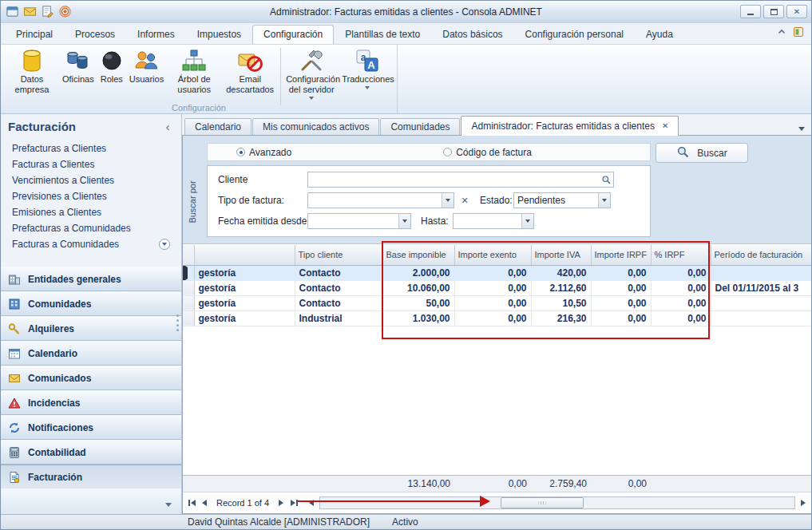 The image size is (812, 530). Describe the element at coordinates (311, 73) in the screenshot. I see `ribbon-button-config-servidor: Configuración del servidor` at that location.